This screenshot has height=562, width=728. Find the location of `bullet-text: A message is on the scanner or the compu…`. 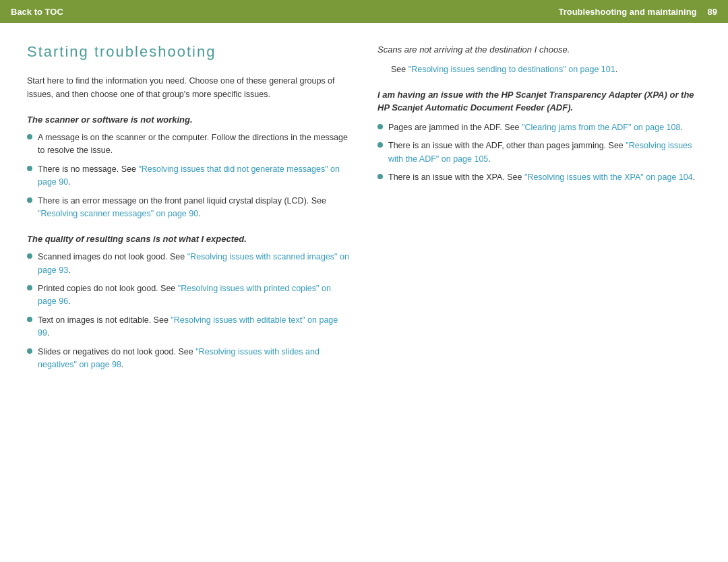

bullet-text: A message is on the scanner or the compu… is located at coordinates (194, 144).